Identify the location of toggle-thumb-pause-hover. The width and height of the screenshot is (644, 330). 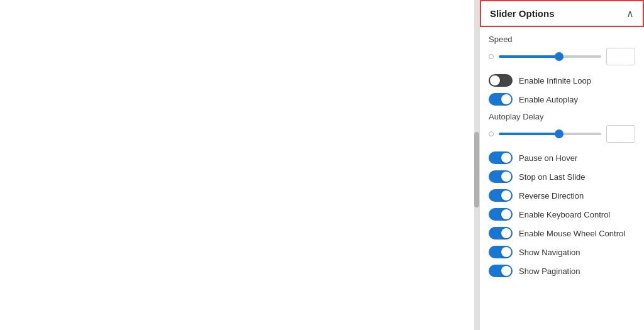
(506, 158).